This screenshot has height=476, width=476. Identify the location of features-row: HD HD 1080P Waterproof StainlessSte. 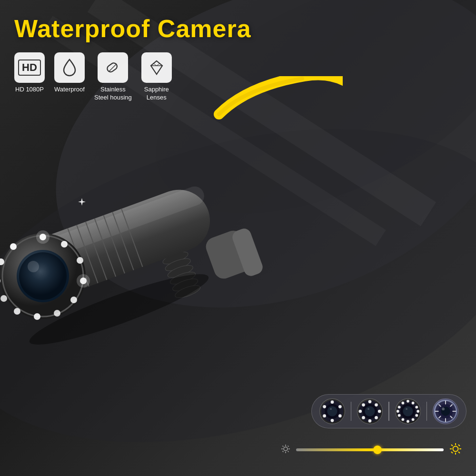
(93, 77).